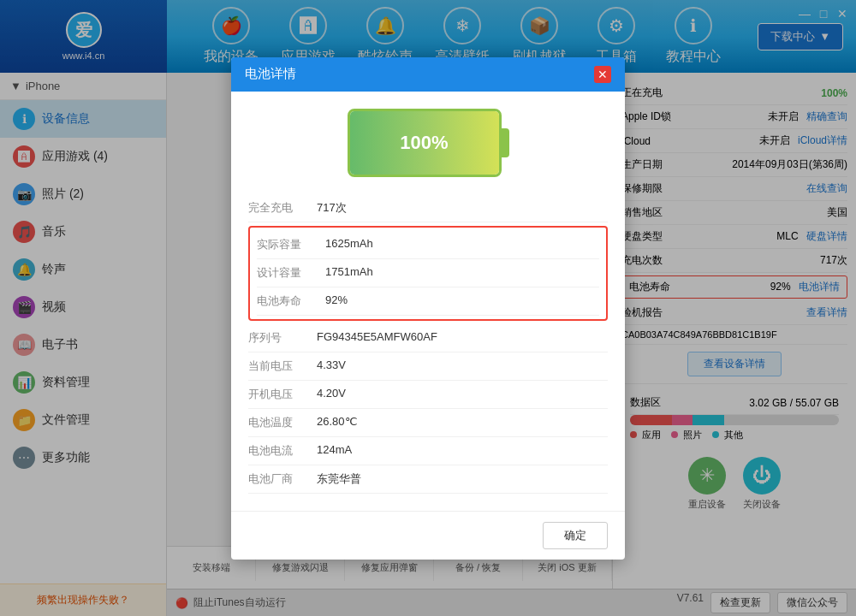  I want to click on battery-terminal, so click(505, 143).